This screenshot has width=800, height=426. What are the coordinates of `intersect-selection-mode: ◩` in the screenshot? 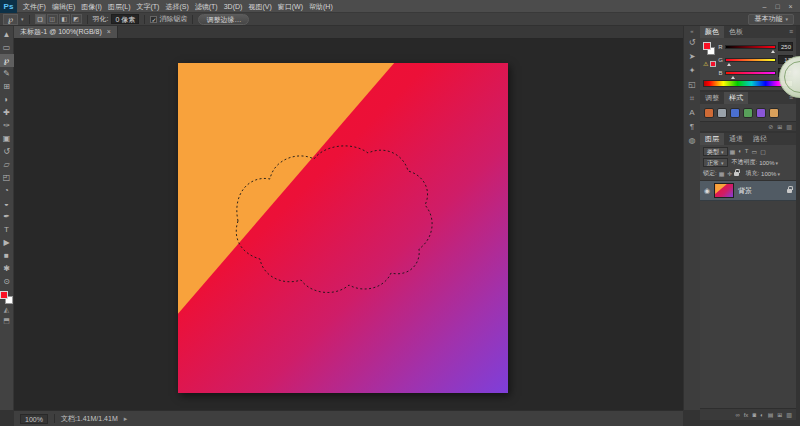 It's located at (76, 19).